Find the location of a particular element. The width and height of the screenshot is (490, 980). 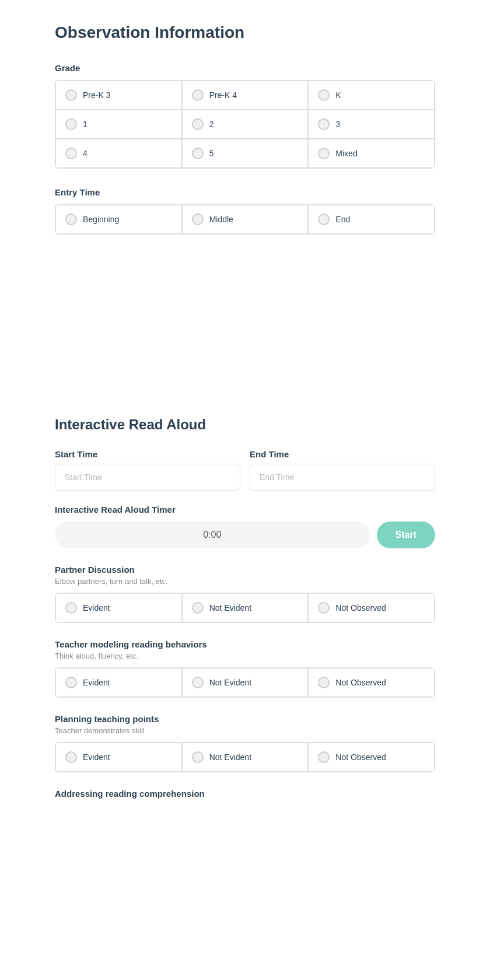

radio-circle-pt-evident is located at coordinates (71, 757).